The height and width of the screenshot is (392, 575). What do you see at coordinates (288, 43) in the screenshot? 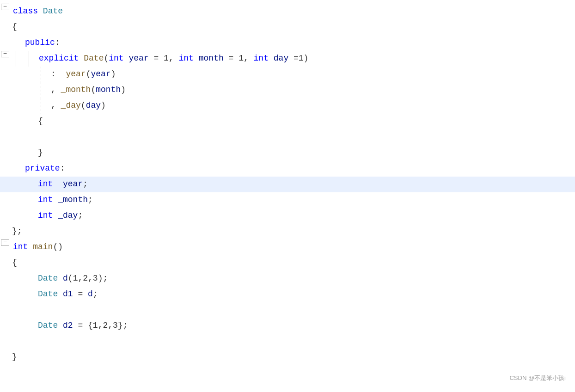
I see `code-line: public:` at bounding box center [288, 43].